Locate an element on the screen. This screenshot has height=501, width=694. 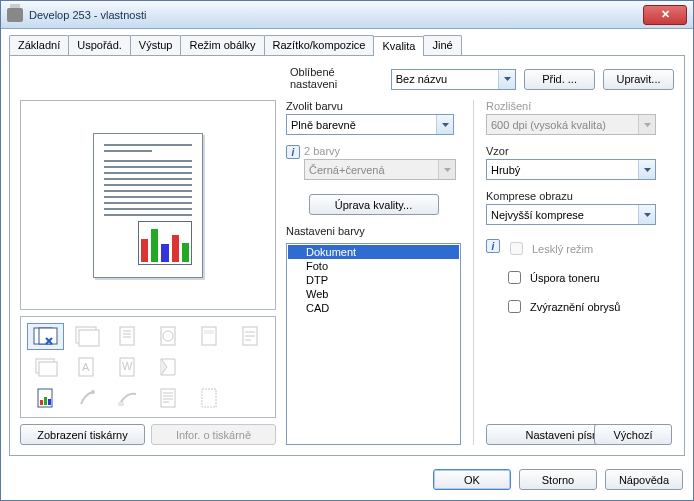
favorites-add-button: Přid. ... is located at coordinates (560, 80).